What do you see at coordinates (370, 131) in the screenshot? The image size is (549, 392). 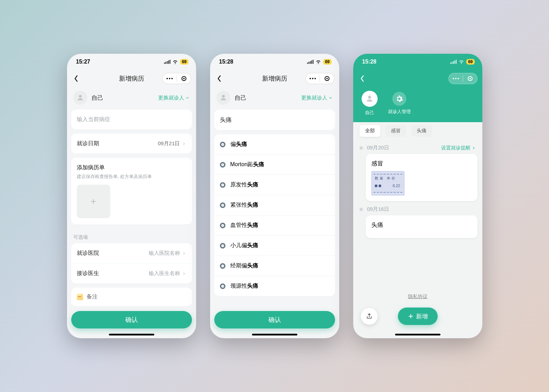 I see `filter-tab: 全部` at bounding box center [370, 131].